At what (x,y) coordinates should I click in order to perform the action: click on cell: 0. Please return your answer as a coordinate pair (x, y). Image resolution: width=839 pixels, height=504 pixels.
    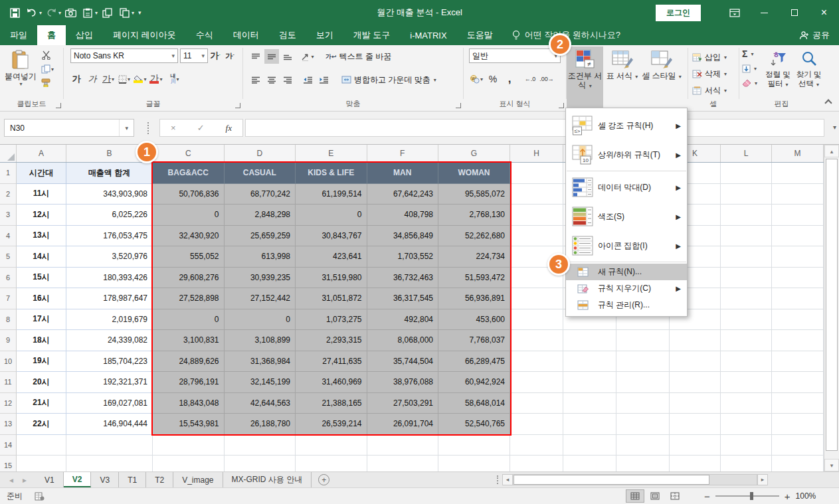
    Looking at the image, I should click on (260, 320).